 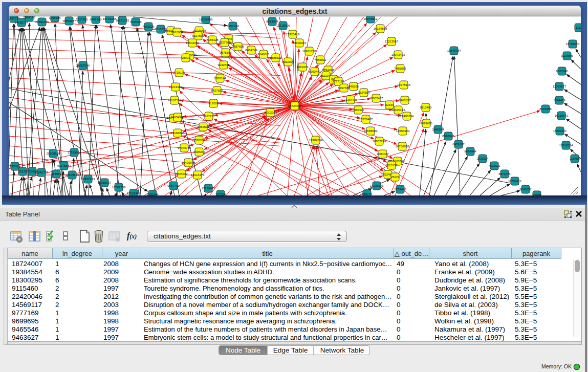 I want to click on svg-text: 1244419, so click(x=559, y=100).